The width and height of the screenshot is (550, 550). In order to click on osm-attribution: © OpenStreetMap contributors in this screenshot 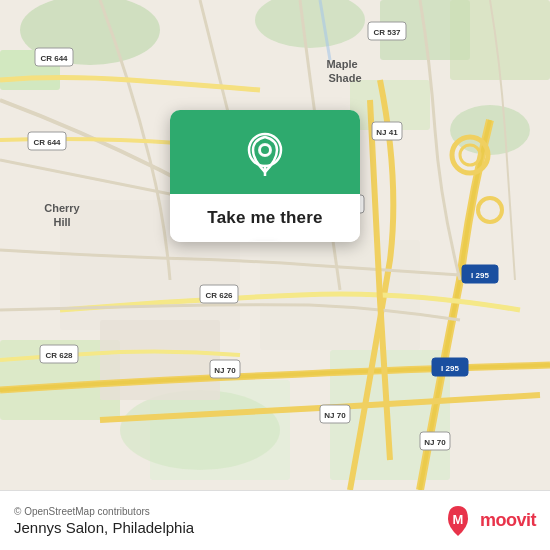, I will do `click(104, 512)`.